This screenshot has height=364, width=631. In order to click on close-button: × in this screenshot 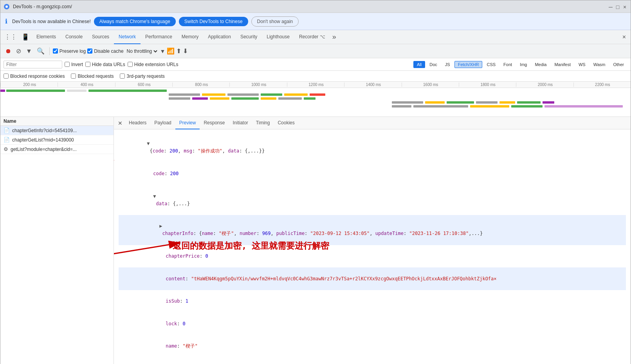, I will do `click(625, 7)`.